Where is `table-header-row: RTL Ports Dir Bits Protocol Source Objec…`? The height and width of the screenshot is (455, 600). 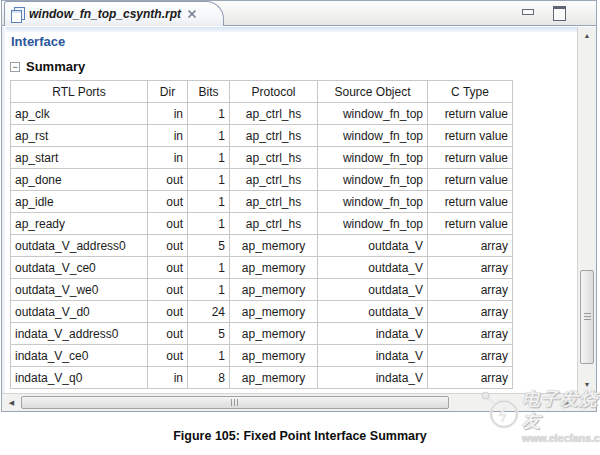 table-header-row: RTL Ports Dir Bits Protocol Source Objec… is located at coordinates (262, 92).